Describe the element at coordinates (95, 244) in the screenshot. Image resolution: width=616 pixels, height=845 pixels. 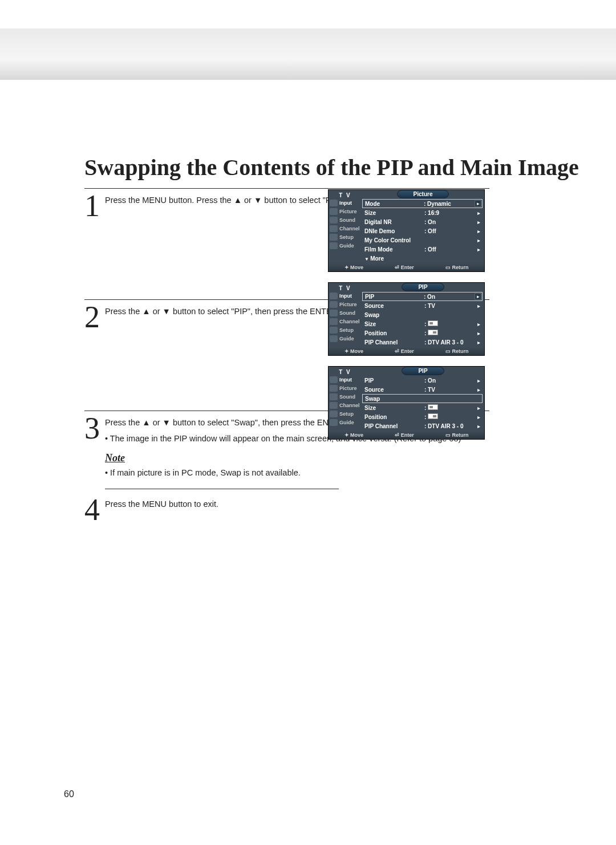
I see `step-number: 1` at that location.